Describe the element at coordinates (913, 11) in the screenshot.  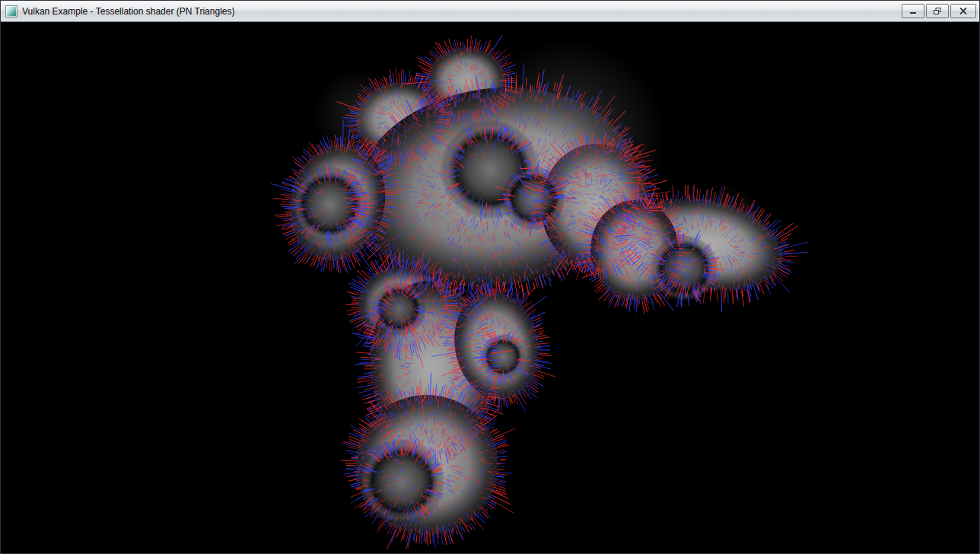
I see `minimize-button` at that location.